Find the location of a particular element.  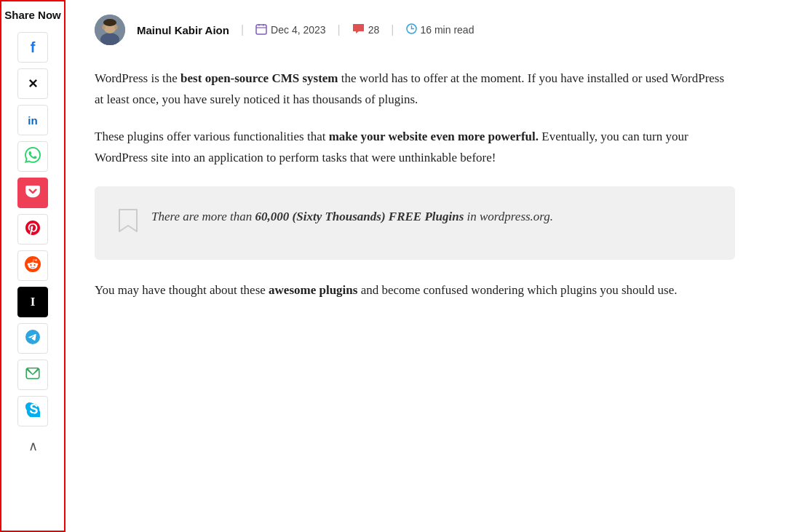

author-avatar is located at coordinates (110, 30).